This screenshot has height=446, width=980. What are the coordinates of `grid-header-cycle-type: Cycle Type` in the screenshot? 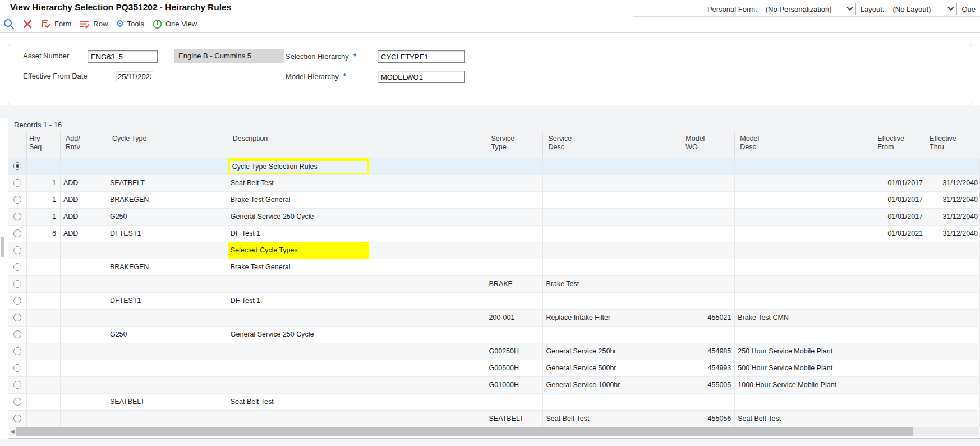 It's located at (168, 145).